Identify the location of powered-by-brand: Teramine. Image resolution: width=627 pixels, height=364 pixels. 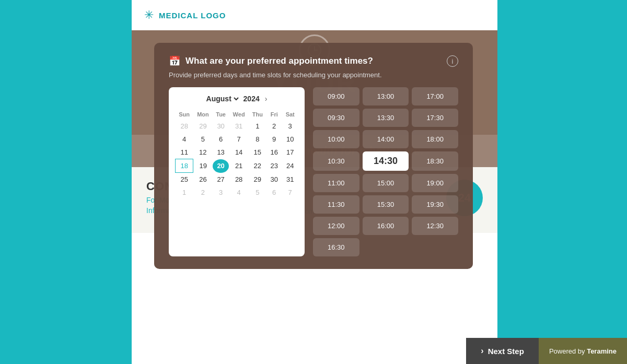
(602, 351).